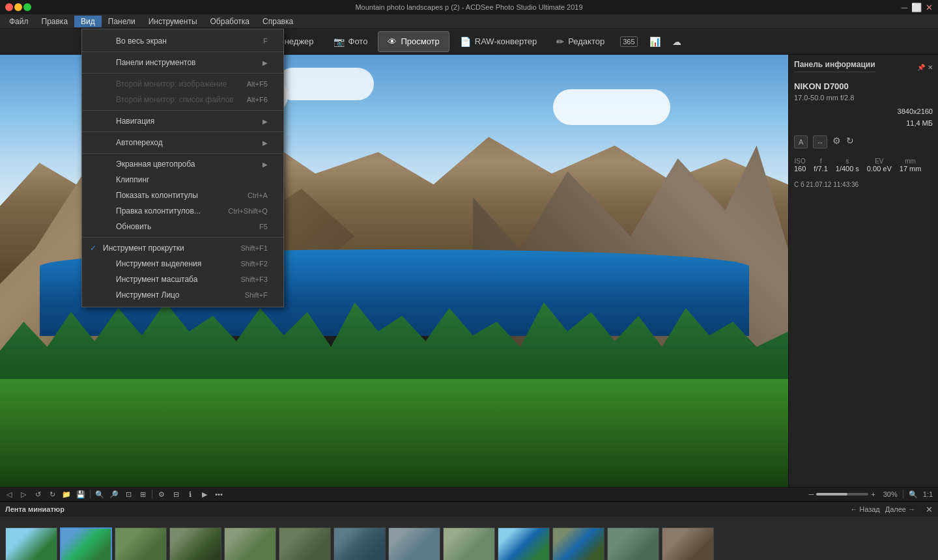 Image resolution: width=938 pixels, height=560 pixels. What do you see at coordinates (182, 248) in the screenshot?
I see `menu-scroll-tool: ✓ Инструмент прокрутки Shift+F1` at bounding box center [182, 248].